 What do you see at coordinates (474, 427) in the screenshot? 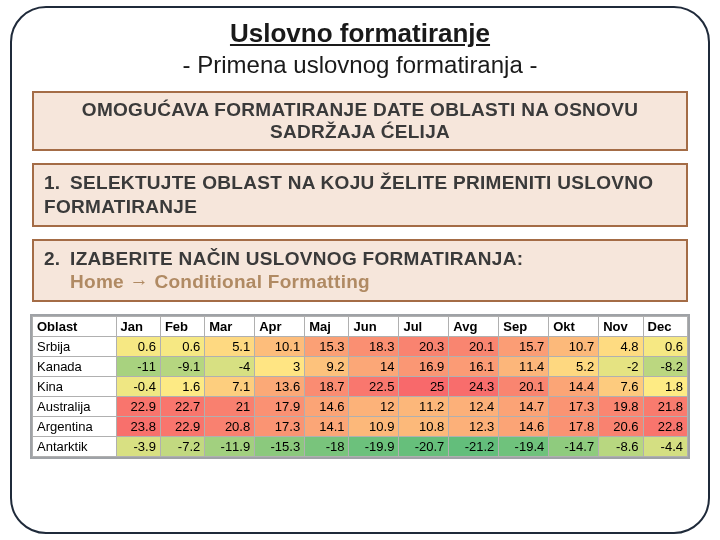
I see `data-cell: 12.3` at bounding box center [474, 427].